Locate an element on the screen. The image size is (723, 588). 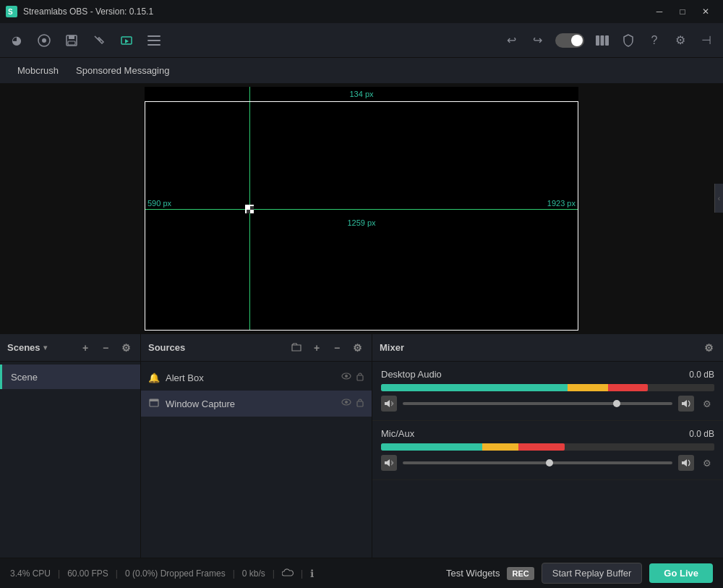
desktop-audio-vol-btn is located at coordinates (686, 404).